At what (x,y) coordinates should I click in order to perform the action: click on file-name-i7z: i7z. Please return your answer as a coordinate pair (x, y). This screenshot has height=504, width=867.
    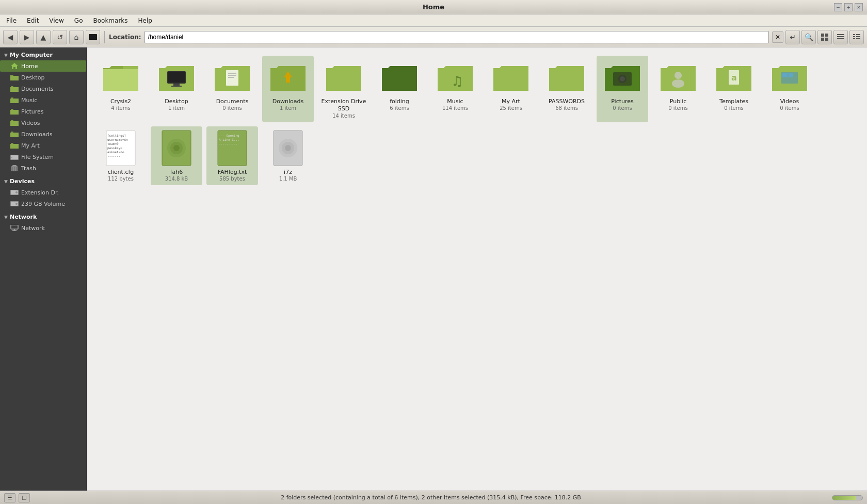
    Looking at the image, I should click on (288, 172).